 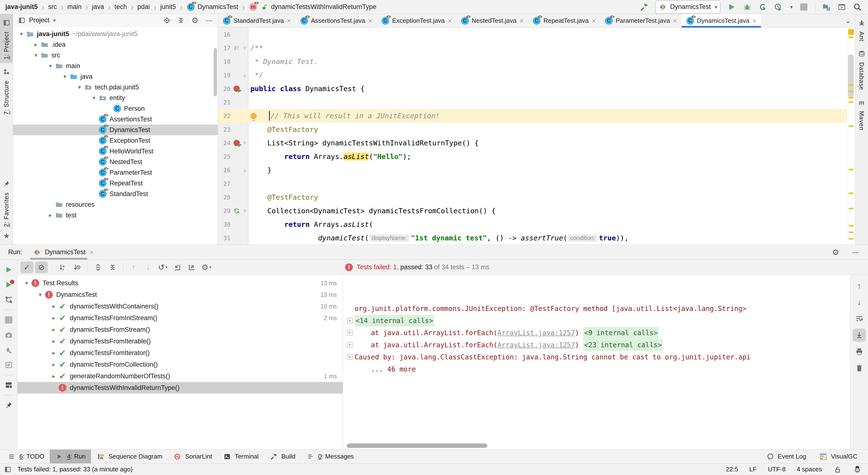 I want to click on project-tree-row: ▸.idea, so click(x=115, y=44).